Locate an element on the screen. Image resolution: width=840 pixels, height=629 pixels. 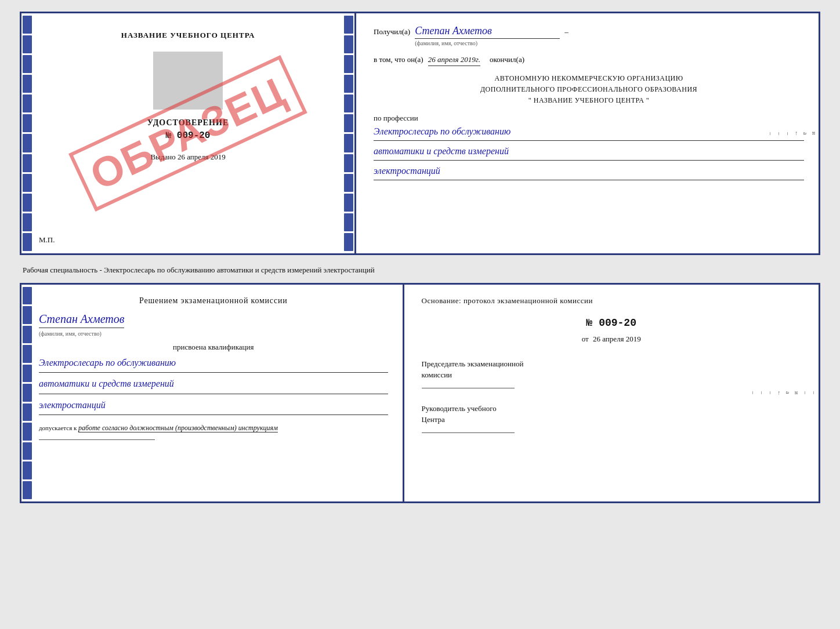
edge-char-5: – is located at coordinates (780, 133).